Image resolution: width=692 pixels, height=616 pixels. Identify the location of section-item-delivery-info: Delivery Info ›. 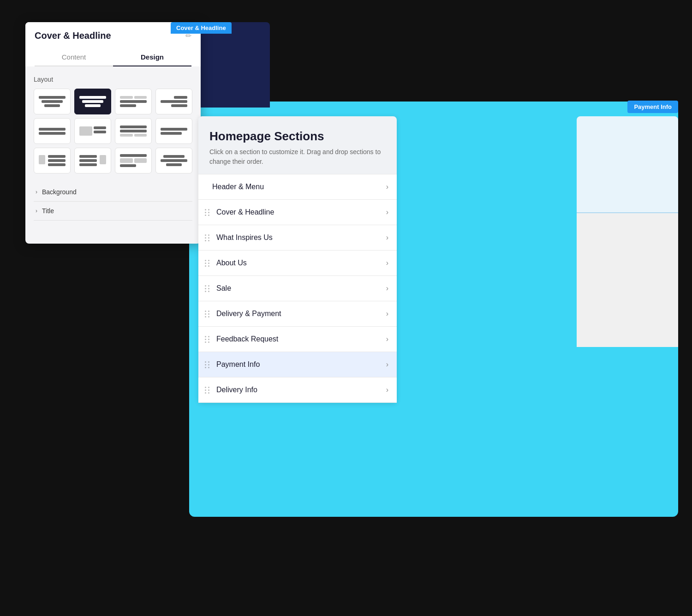
(298, 390).